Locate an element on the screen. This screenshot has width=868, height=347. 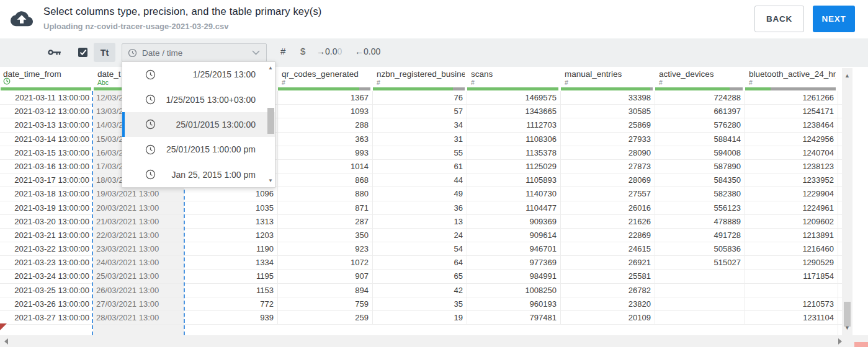
table-cell: 27933 is located at coordinates (607, 139).